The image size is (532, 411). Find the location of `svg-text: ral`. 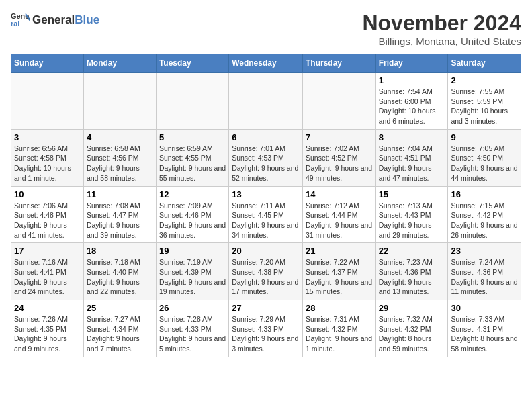

svg-text: ral is located at coordinates (15, 24).